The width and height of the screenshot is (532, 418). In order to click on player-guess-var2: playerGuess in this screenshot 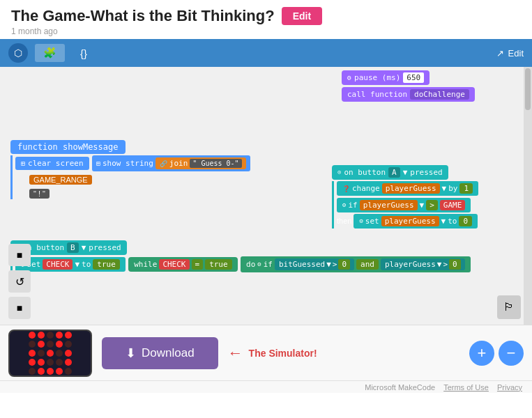, I will do `click(389, 205)`.